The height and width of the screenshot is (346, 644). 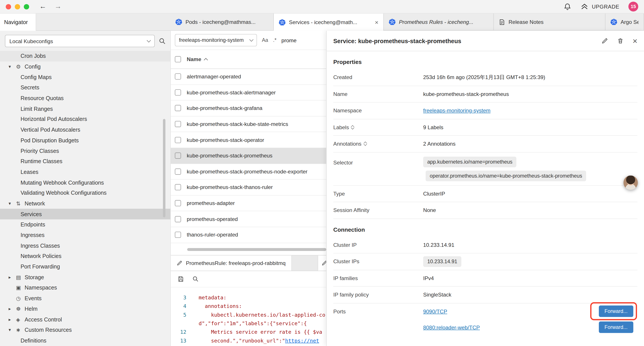 I want to click on tab-release-notes: Release Notes, so click(x=550, y=22).